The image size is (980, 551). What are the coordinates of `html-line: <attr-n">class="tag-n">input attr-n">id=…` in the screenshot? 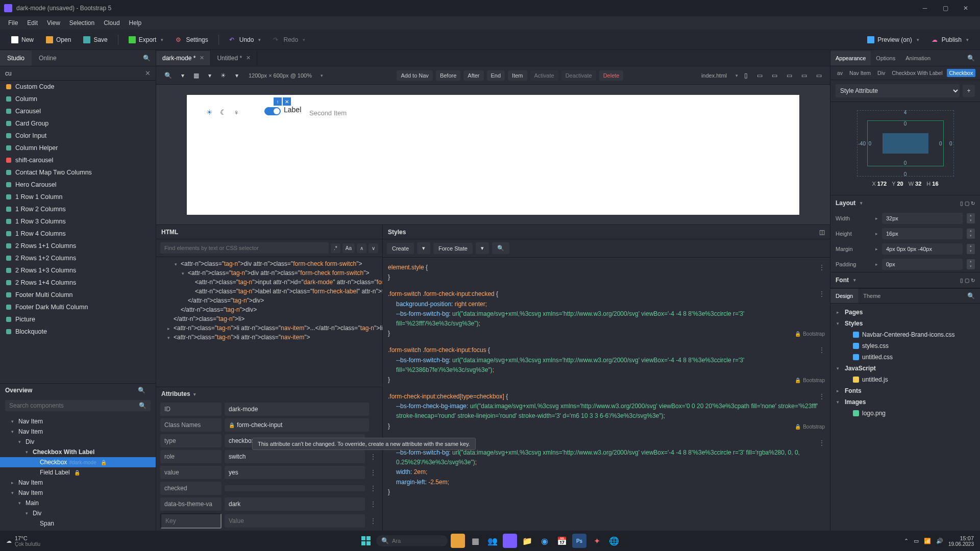 It's located at (270, 282).